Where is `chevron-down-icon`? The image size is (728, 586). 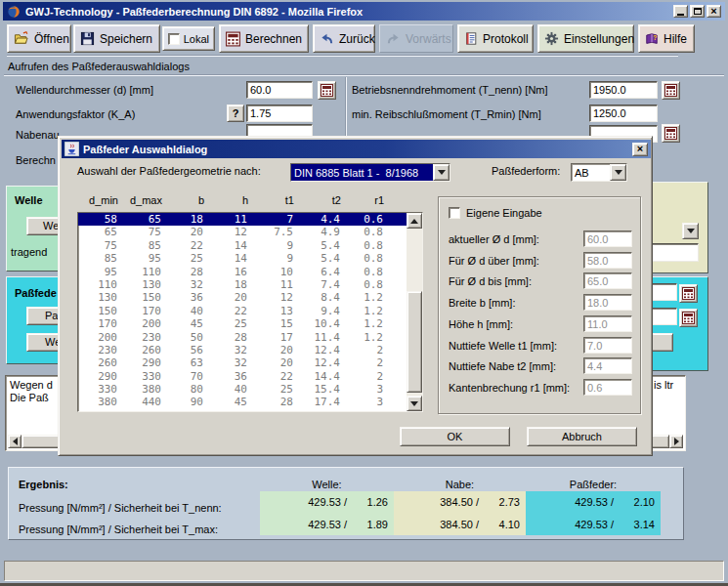 chevron-down-icon is located at coordinates (442, 172).